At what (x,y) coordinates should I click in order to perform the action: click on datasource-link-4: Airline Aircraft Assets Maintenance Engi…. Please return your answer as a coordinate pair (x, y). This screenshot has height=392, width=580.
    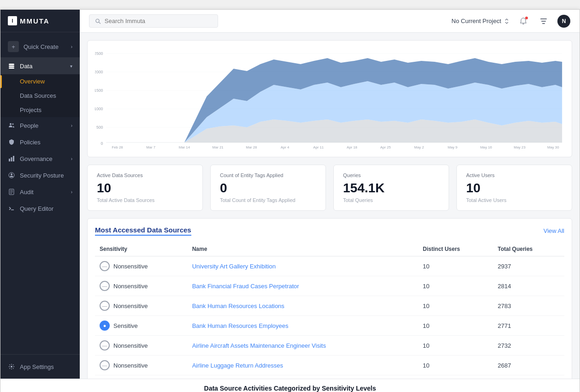
    Looking at the image, I should click on (259, 346).